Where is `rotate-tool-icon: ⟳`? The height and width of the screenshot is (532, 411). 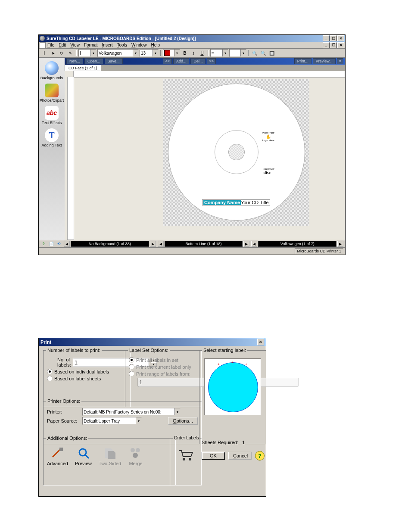 rotate-tool-icon: ⟳ is located at coordinates (62, 53).